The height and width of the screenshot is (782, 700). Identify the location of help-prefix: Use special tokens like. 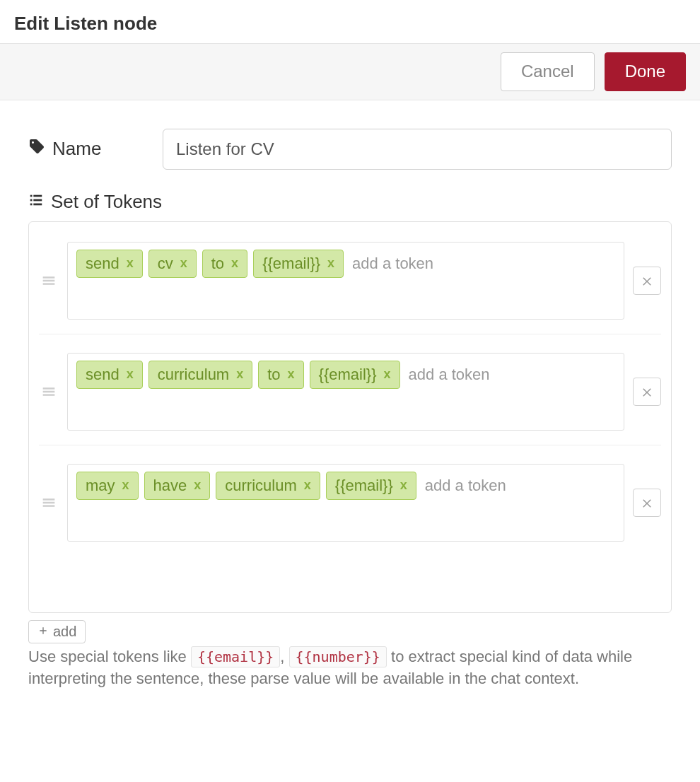
(110, 656).